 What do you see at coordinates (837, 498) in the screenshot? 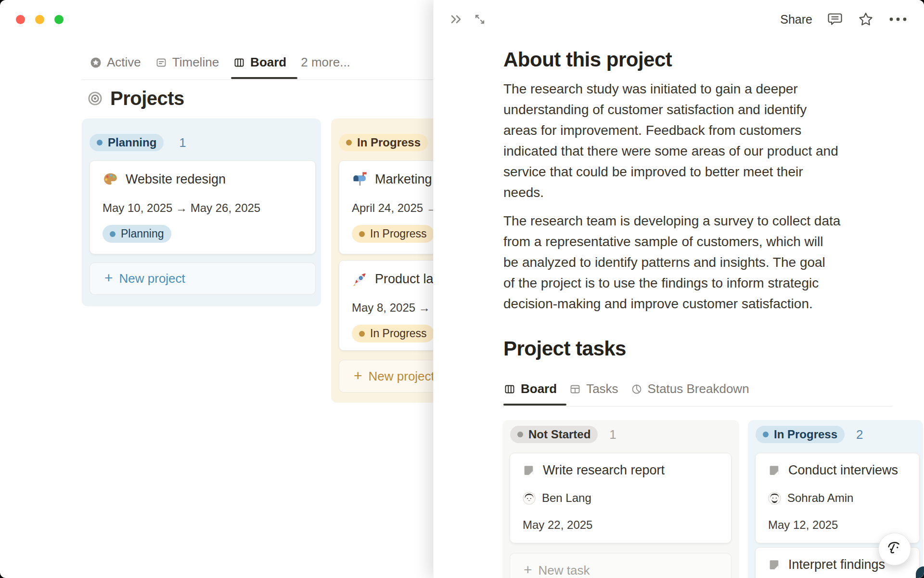
I see `assignee-row: Sohrab Amin` at bounding box center [837, 498].